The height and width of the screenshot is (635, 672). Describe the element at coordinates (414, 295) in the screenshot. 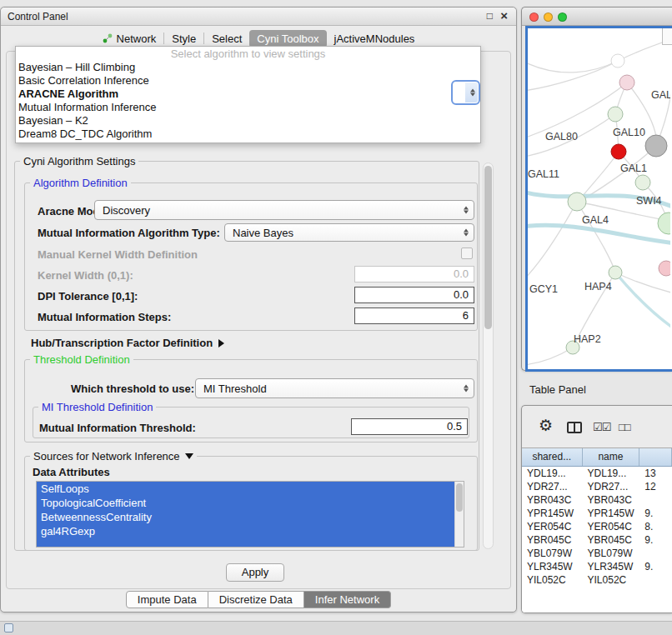

I see `dpi-tolerance-field: 0.0` at that location.